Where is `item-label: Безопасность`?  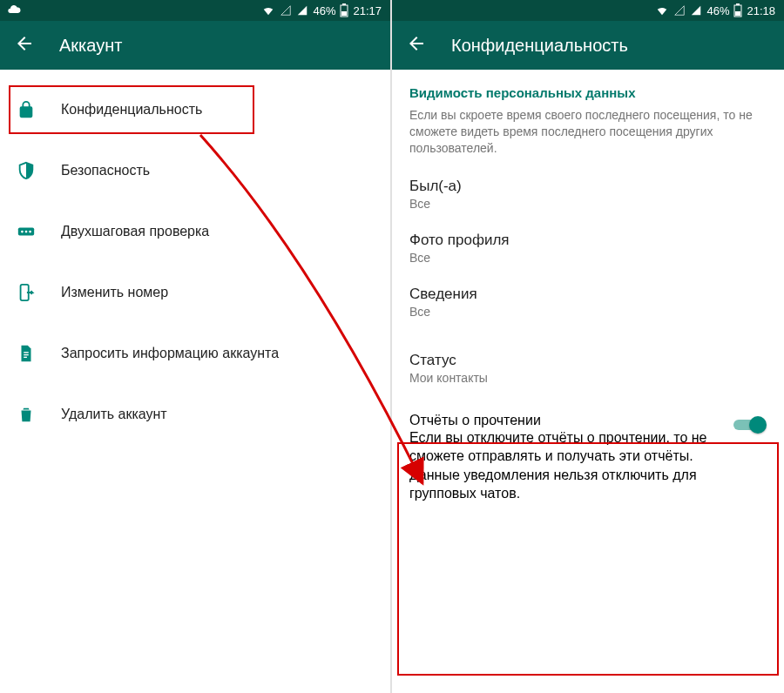 item-label: Безопасность is located at coordinates (105, 171).